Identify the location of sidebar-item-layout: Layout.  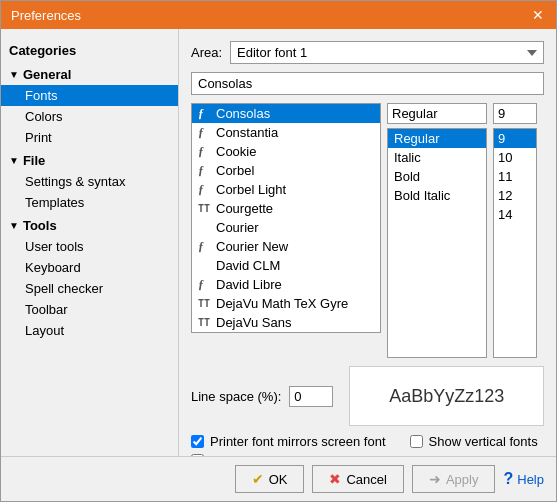
(90, 330).